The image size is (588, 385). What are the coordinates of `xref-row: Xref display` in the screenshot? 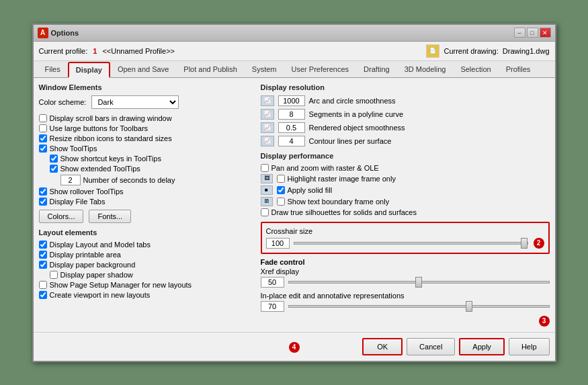 It's located at (405, 277).